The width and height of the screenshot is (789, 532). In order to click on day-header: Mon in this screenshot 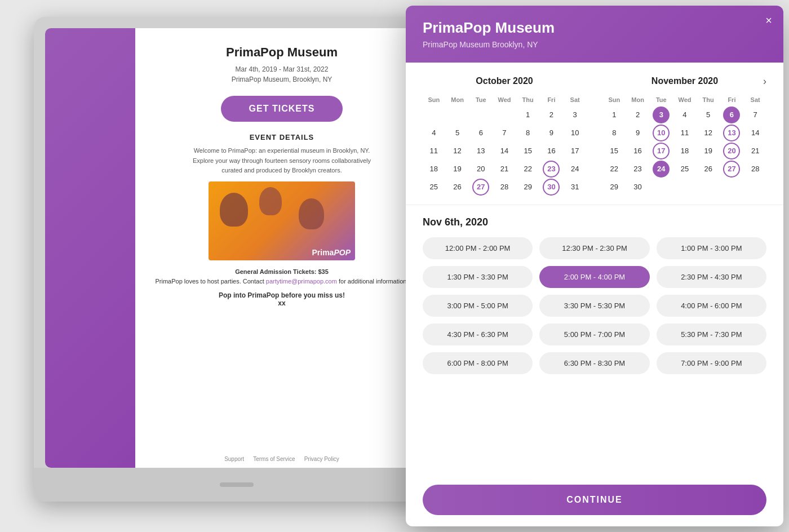, I will do `click(638, 100)`.